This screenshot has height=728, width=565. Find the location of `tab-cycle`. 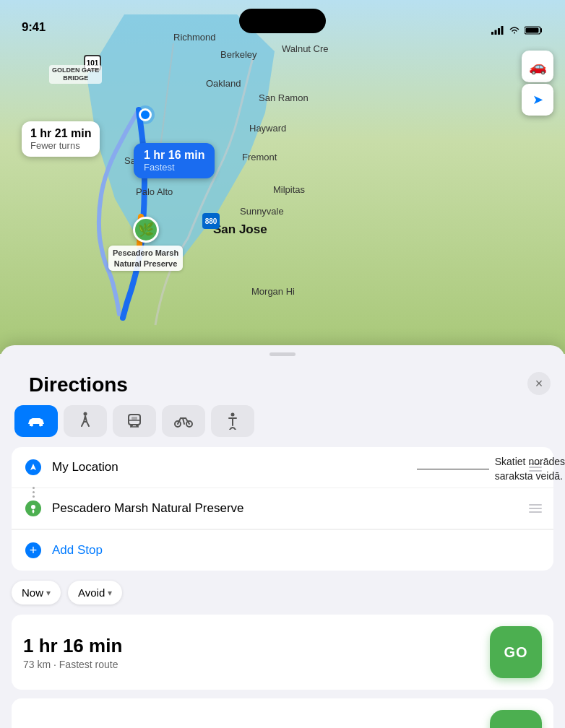

tab-cycle is located at coordinates (184, 421).